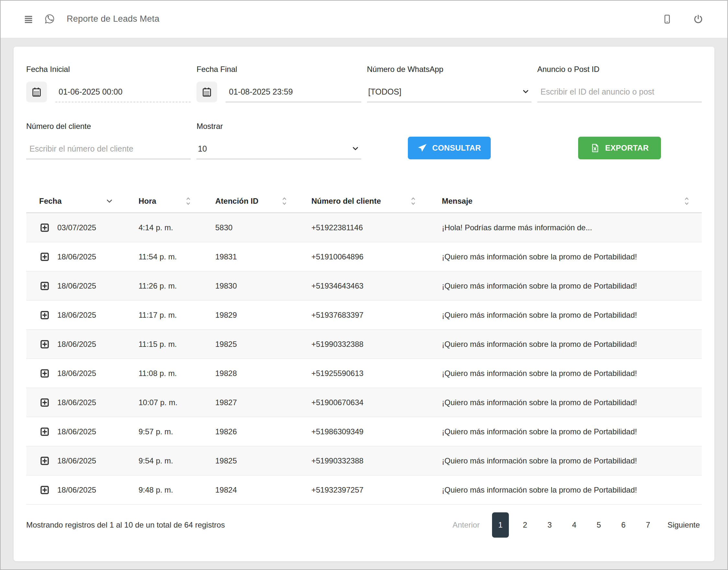 This screenshot has width=728, height=570. What do you see at coordinates (126, 525) in the screenshot?
I see `records-summary: Mostrando registros del 1 al 10 de un to…` at bounding box center [126, 525].